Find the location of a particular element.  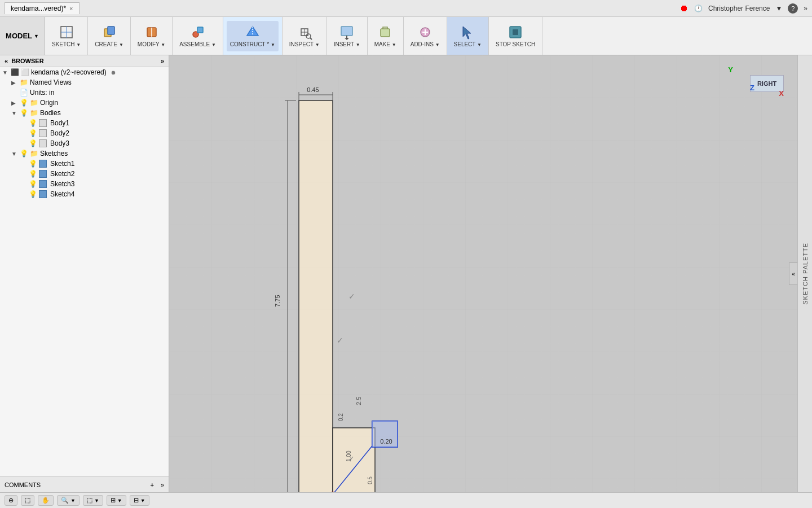

body2-item: 💡 Body2 is located at coordinates (85, 133).